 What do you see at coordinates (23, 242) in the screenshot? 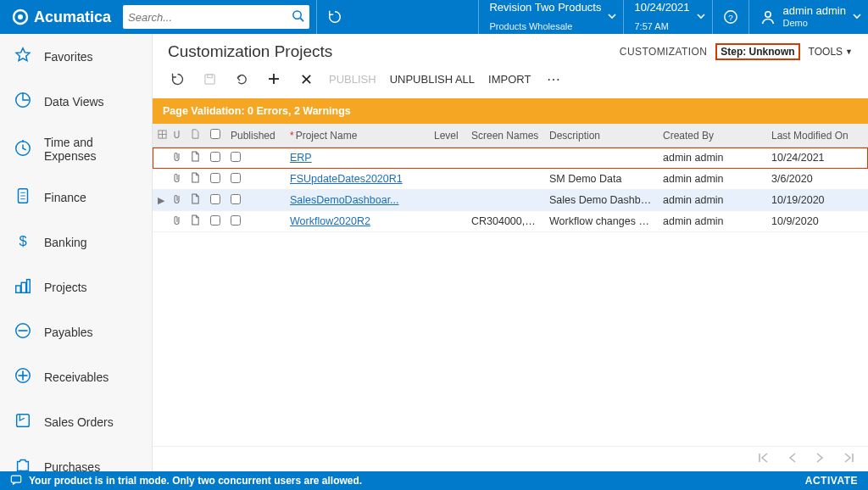
I see `sidebar-icon: $` at bounding box center [23, 242].